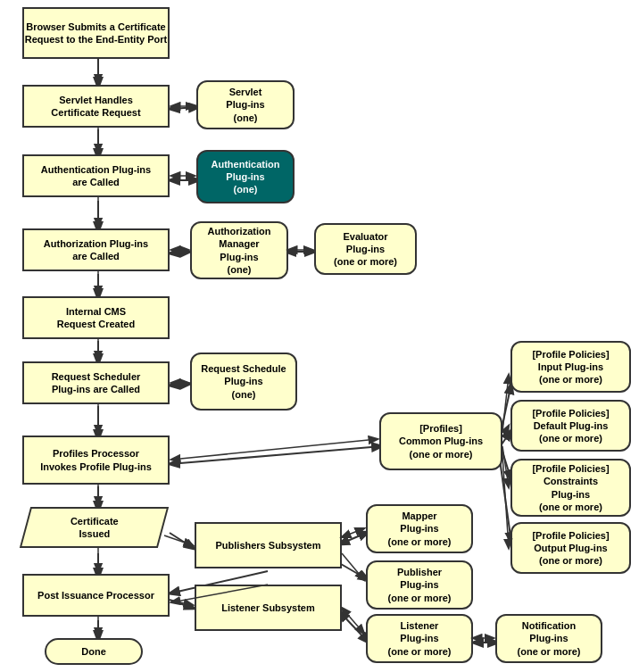 This screenshot has height=672, width=639. Describe the element at coordinates (96, 460) in the screenshot. I see `profiles-processor-box: Profiles ProcessorInvokes Profile Plug-i…` at that location.